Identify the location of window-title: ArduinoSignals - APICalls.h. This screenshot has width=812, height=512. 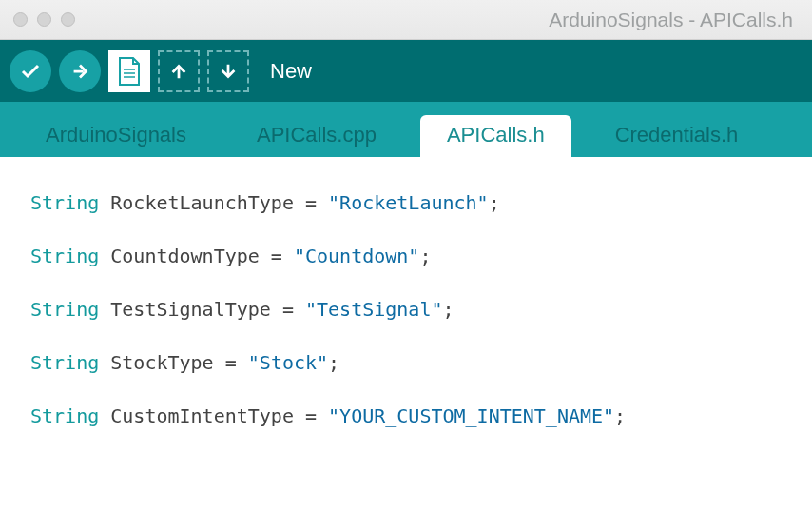
(437, 20).